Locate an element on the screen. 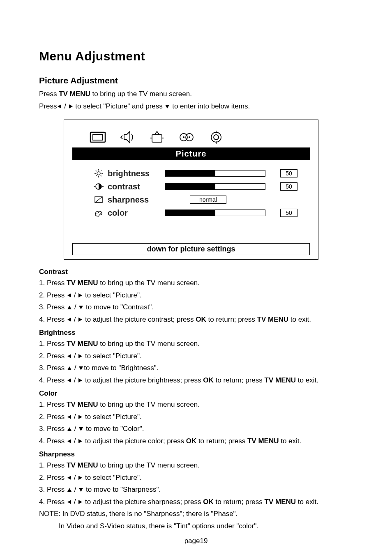 Image resolution: width=392 pixels, height=555 pixels. contrast-slider is located at coordinates (215, 187).